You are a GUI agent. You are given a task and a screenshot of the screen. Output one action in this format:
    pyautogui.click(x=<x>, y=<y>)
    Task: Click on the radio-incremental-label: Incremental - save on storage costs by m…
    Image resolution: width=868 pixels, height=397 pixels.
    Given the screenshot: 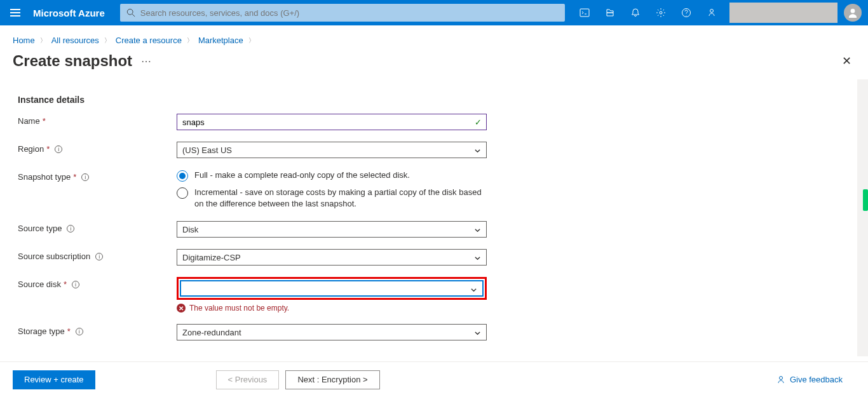 What is the action you would take?
    pyautogui.click(x=339, y=198)
    